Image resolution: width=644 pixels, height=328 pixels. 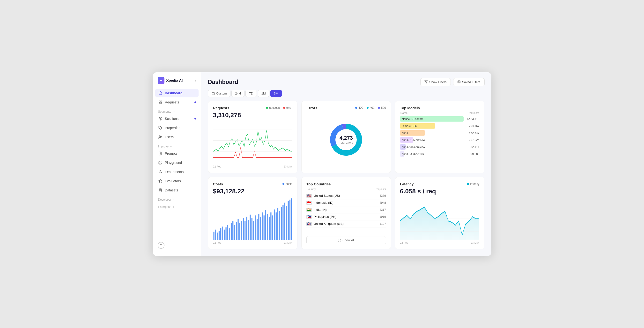 What do you see at coordinates (452, 82) in the screenshot?
I see `header-actions: Show Filters Saved Filters` at bounding box center [452, 82].